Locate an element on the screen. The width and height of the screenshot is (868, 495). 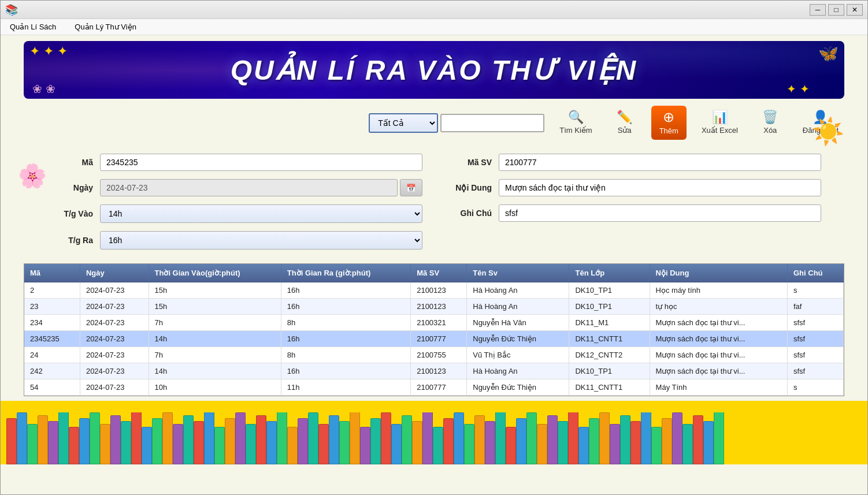
ma-label: Mã is located at coordinates (70, 162).